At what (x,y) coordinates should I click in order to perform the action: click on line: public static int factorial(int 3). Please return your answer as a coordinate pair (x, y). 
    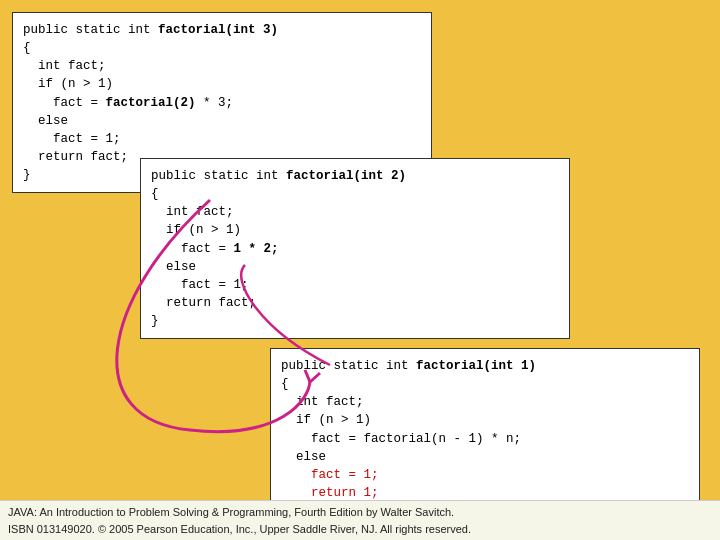
    Looking at the image, I should click on (150, 30).